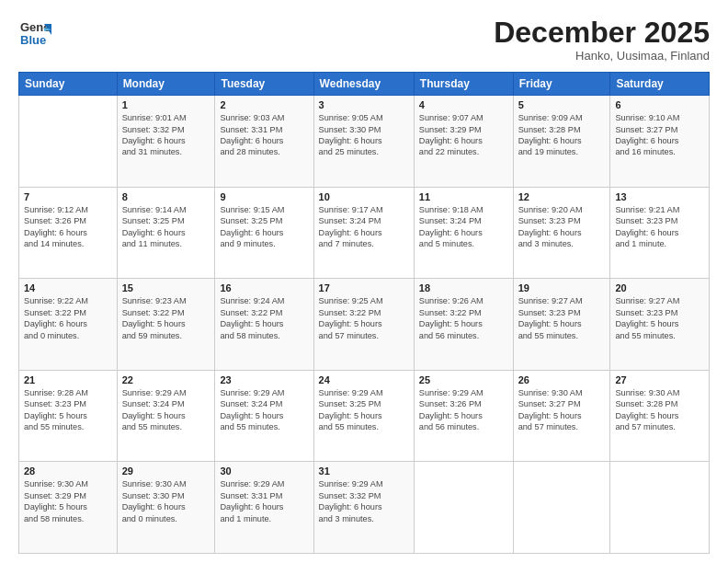 This screenshot has height=563, width=728. What do you see at coordinates (166, 197) in the screenshot?
I see `day-number: 8` at bounding box center [166, 197].